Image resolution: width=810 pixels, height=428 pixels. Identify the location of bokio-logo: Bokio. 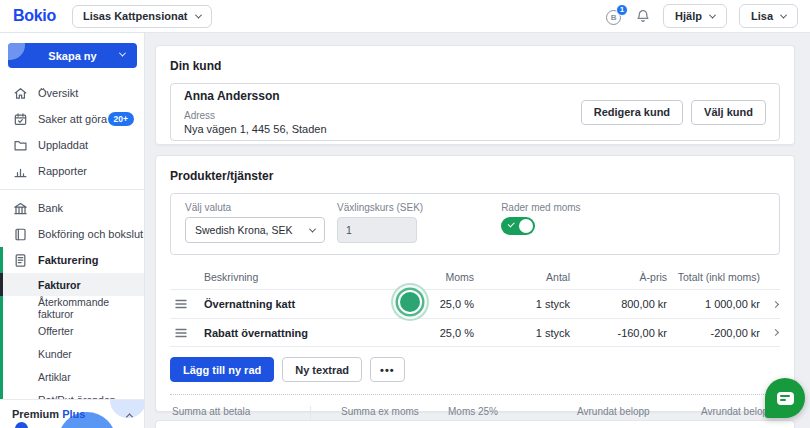
(34, 16).